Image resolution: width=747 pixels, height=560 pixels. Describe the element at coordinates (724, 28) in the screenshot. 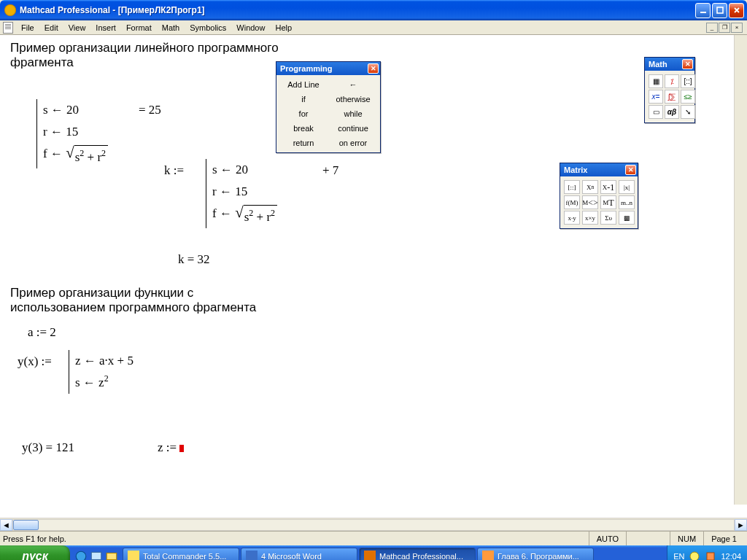

I see `mdi-child-controls: _ ❐ ×` at that location.